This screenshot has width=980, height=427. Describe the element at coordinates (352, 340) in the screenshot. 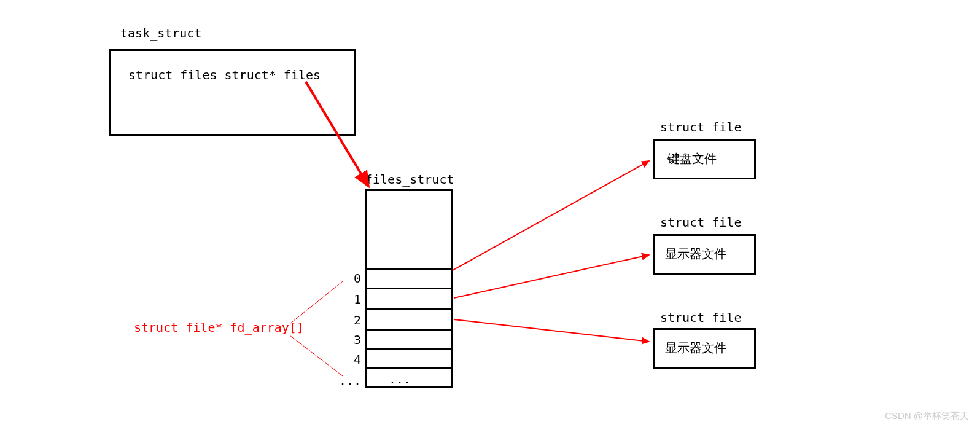

I see `idx-3: 3` at that location.